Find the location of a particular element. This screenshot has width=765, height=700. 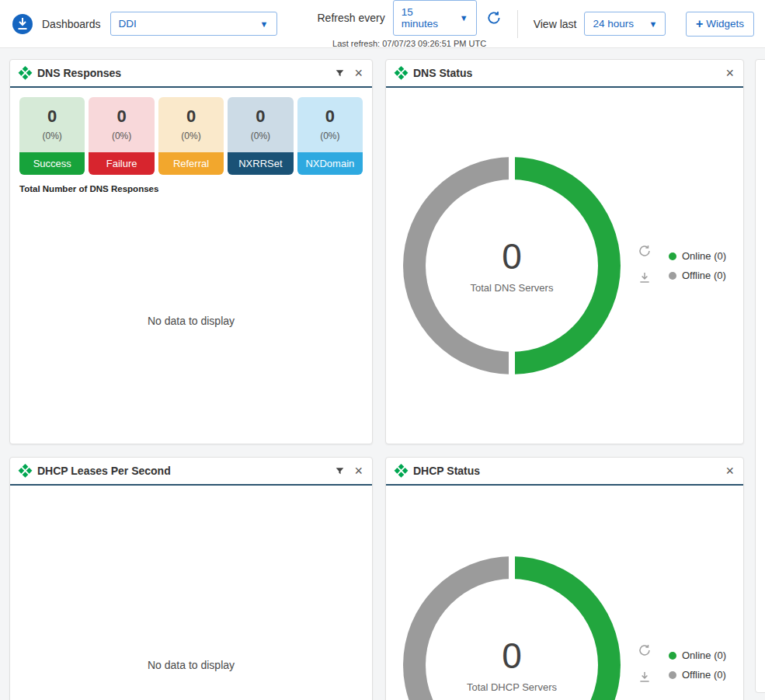

widget-title: DHCP Leases Per Second is located at coordinates (183, 471).